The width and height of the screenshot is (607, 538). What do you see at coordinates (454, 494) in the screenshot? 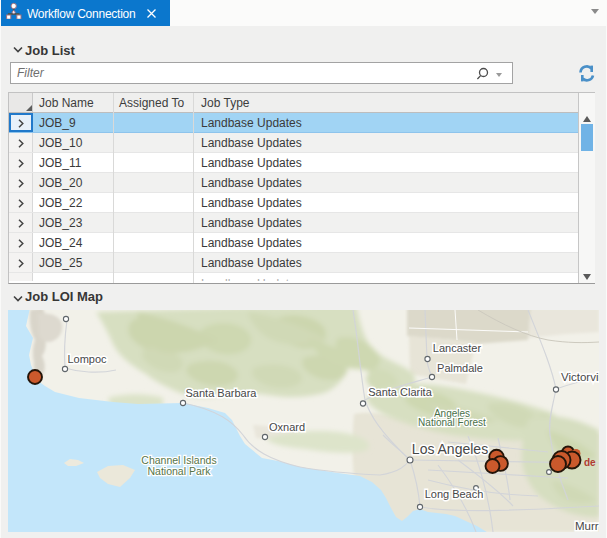
I see `svg-text: Long Beach` at bounding box center [454, 494].